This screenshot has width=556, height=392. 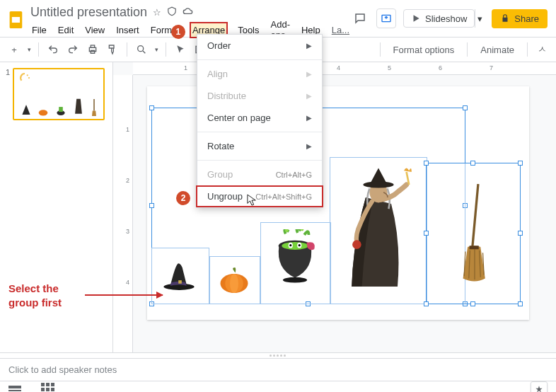 I want to click on new-slide-dropdown: ▾, so click(x=29, y=50).